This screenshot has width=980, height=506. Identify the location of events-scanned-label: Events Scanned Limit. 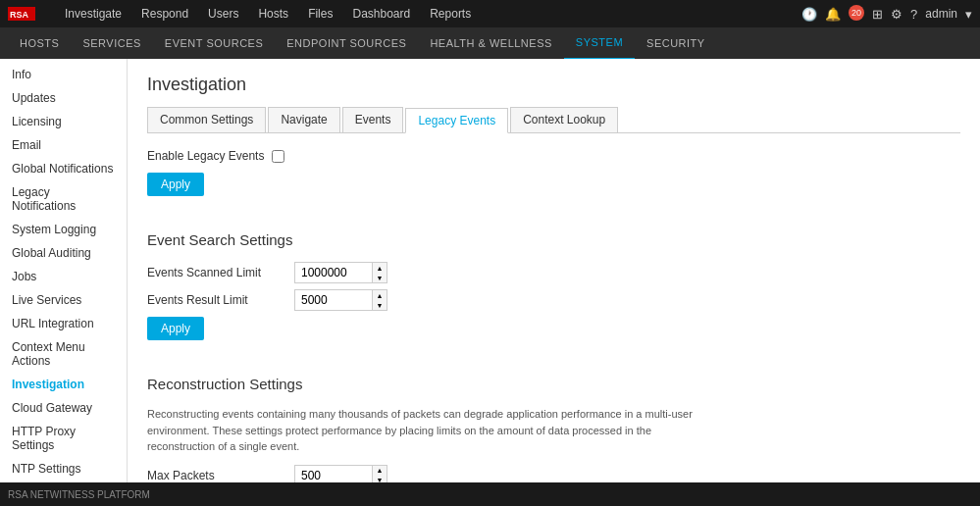
(221, 273).